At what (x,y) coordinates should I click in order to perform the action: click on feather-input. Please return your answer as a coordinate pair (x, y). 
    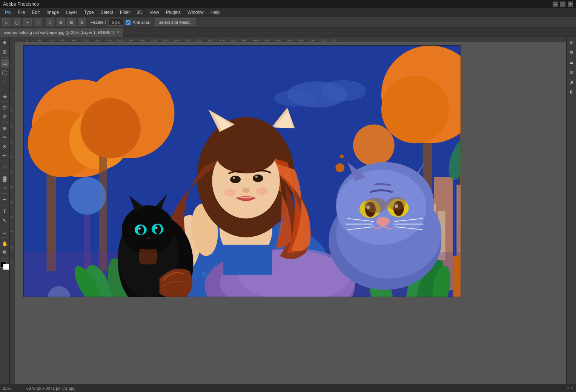
    Looking at the image, I should click on (116, 22).